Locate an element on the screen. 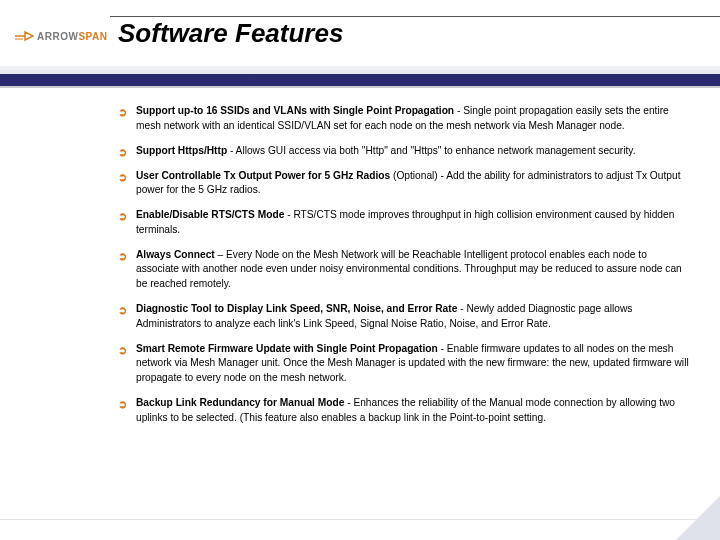 This screenshot has height=540, width=720. corner-accent is located at coordinates (698, 518).